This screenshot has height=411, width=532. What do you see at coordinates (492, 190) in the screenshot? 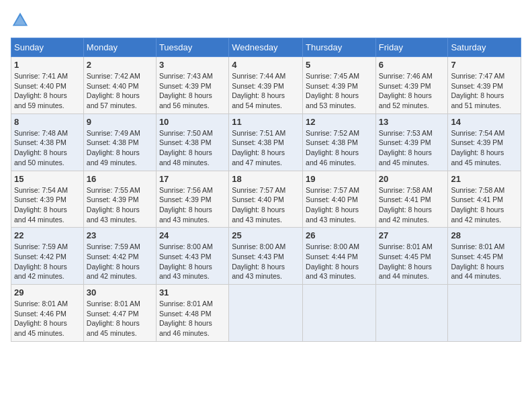
I see `sunrise-value: 7:58 AM` at bounding box center [492, 190].